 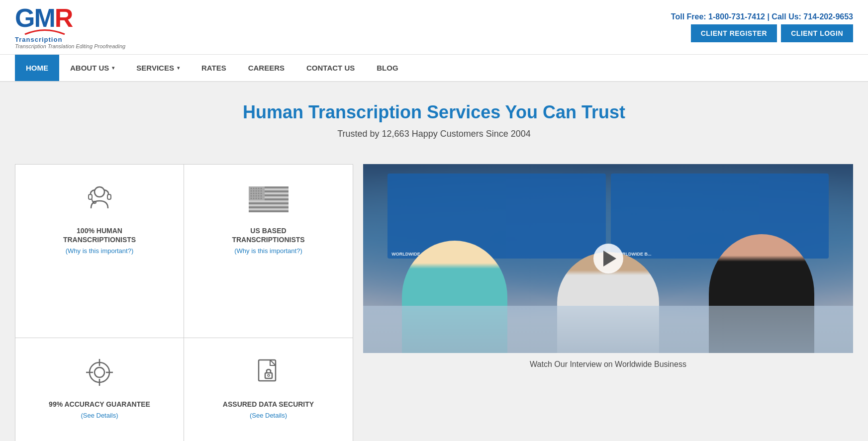 What do you see at coordinates (214, 68) in the screenshot?
I see `nav-item-rates: RATES` at bounding box center [214, 68].